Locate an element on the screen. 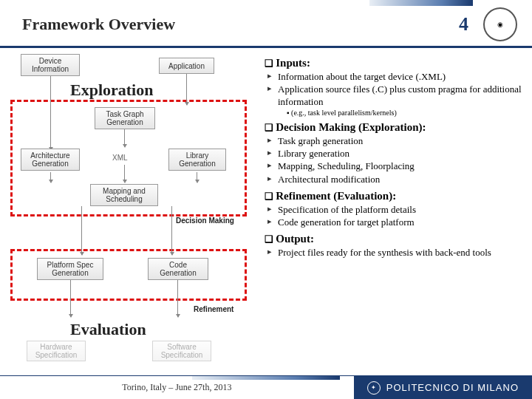 The height and width of the screenshot is (399, 532). node-application: Application is located at coordinates (186, 66).